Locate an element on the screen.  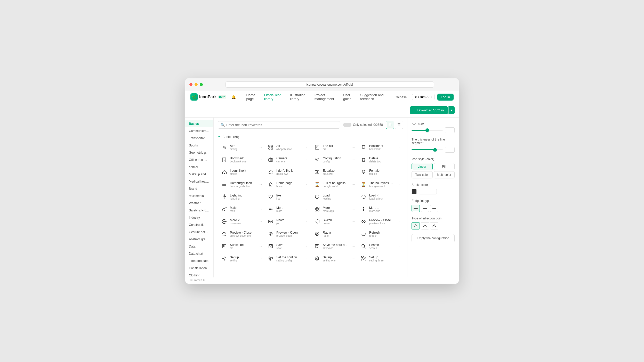
style-linear-button: Linear is located at coordinates (422, 167).